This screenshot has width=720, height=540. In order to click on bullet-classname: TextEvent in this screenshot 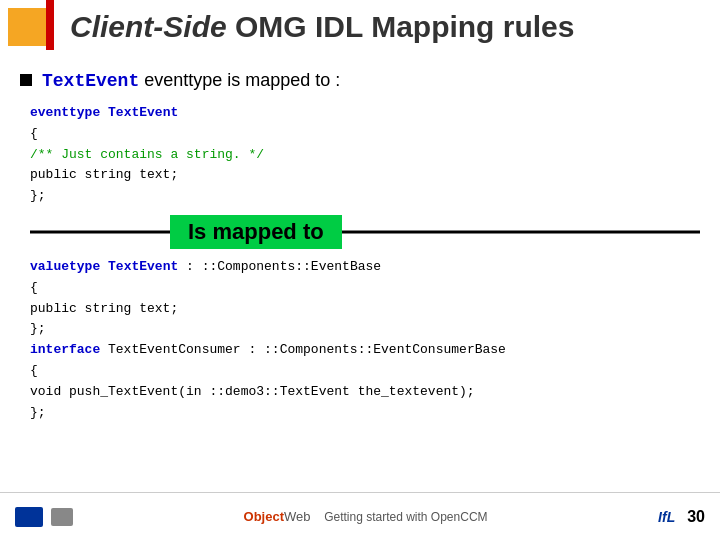, I will do `click(90, 81)`.